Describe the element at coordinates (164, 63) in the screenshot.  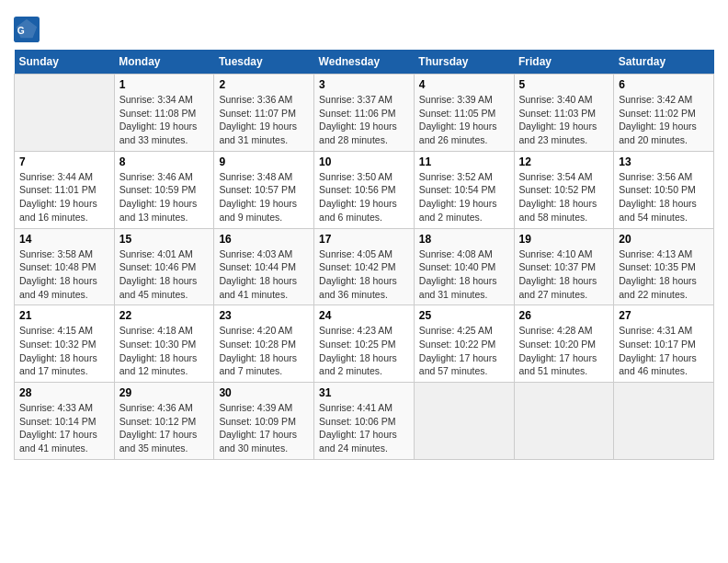
I see `weekday-header: Monday` at that location.